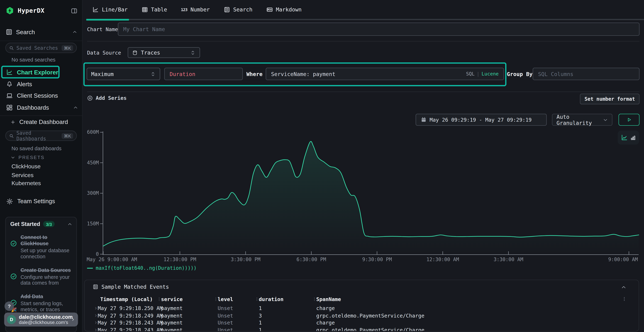  Describe the element at coordinates (328, 299) in the screenshot. I see `column-header-spanname: SpanName` at that location.